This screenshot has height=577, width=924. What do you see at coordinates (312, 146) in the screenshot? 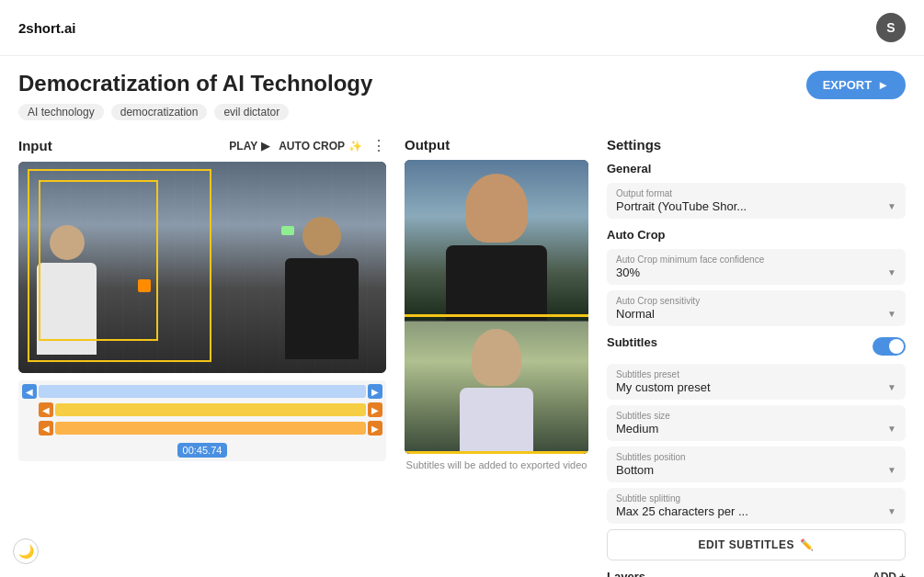
I see `auto-crop-label: AUTO CROP` at bounding box center [312, 146].